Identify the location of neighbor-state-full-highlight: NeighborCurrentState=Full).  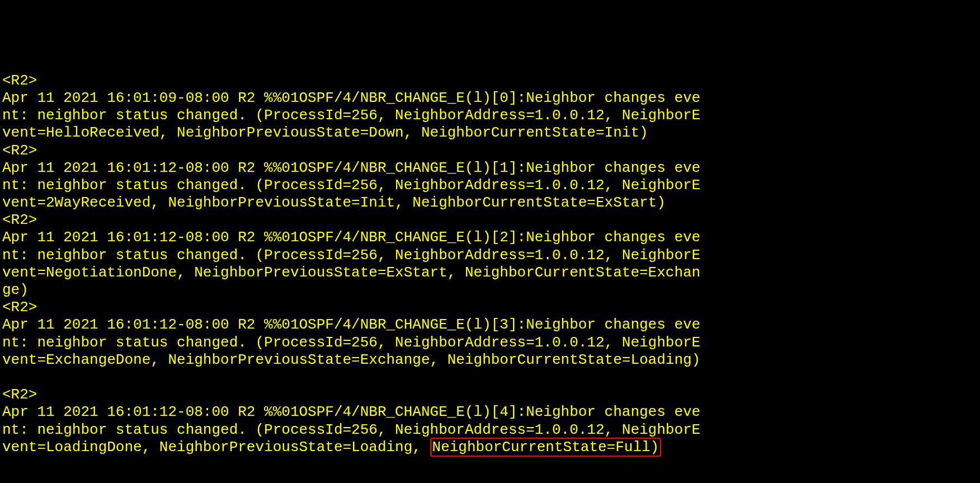
(546, 447).